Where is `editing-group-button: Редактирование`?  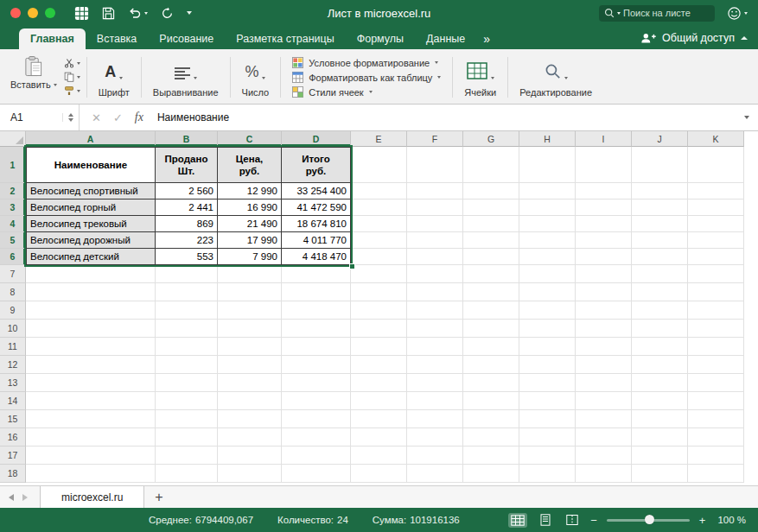
editing-group-button: Редактирование is located at coordinates (556, 78).